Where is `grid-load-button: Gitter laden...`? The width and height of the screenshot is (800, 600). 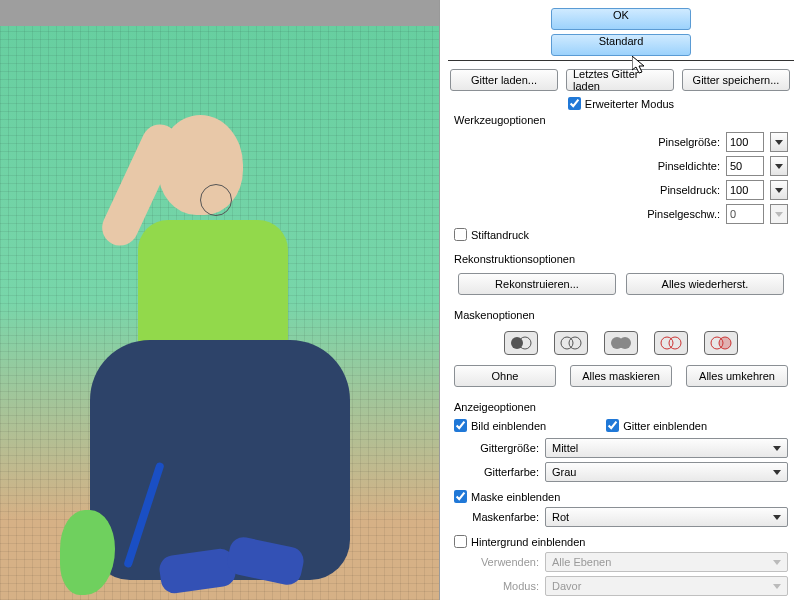
grid-load-button: Gitter laden... is located at coordinates (504, 80).